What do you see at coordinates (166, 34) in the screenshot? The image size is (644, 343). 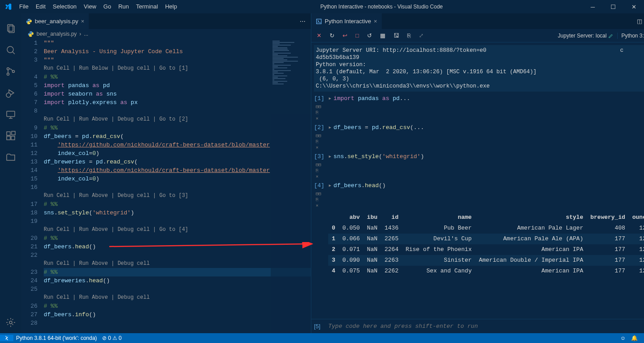 I see `breadcrumb: beer_analysis.py › ...` at bounding box center [166, 34].